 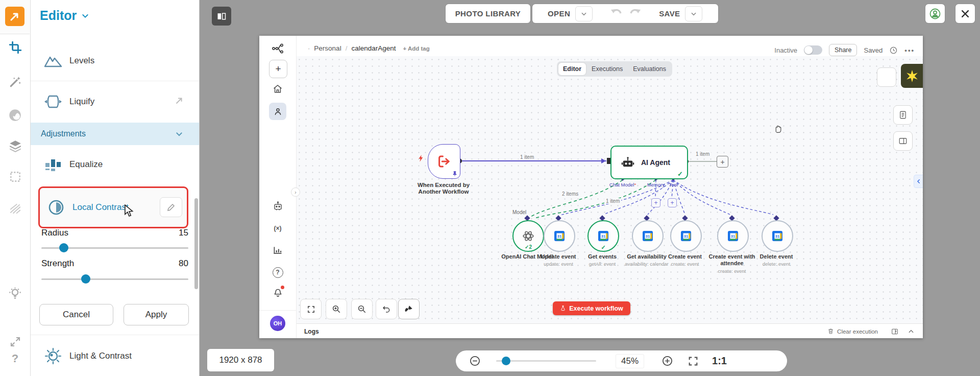 What do you see at coordinates (723, 161) in the screenshot?
I see `add-node-button: +` at bounding box center [723, 161].